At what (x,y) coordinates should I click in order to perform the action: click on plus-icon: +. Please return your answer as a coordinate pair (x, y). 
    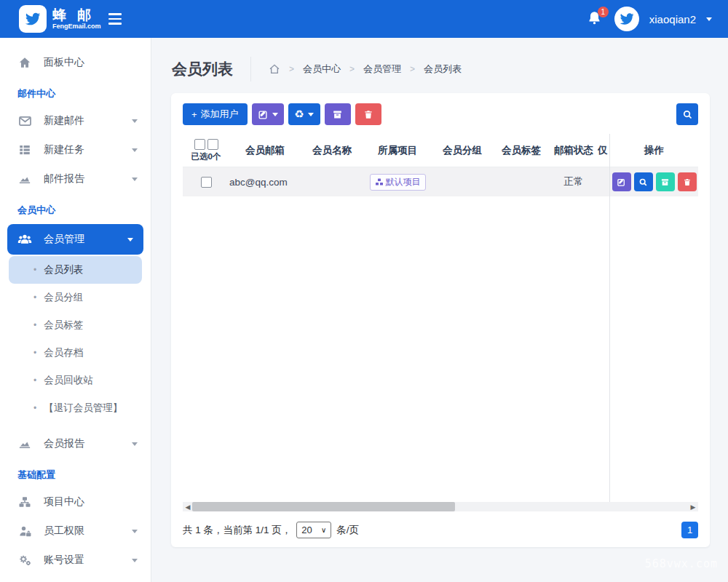
    Looking at the image, I should click on (194, 115).